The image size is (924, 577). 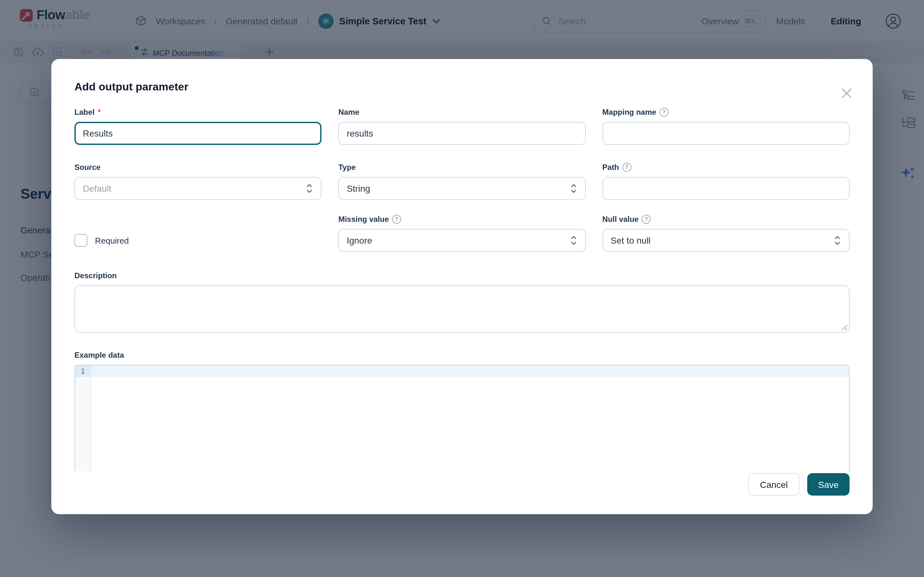 What do you see at coordinates (347, 167) in the screenshot?
I see `type-label: Type` at bounding box center [347, 167].